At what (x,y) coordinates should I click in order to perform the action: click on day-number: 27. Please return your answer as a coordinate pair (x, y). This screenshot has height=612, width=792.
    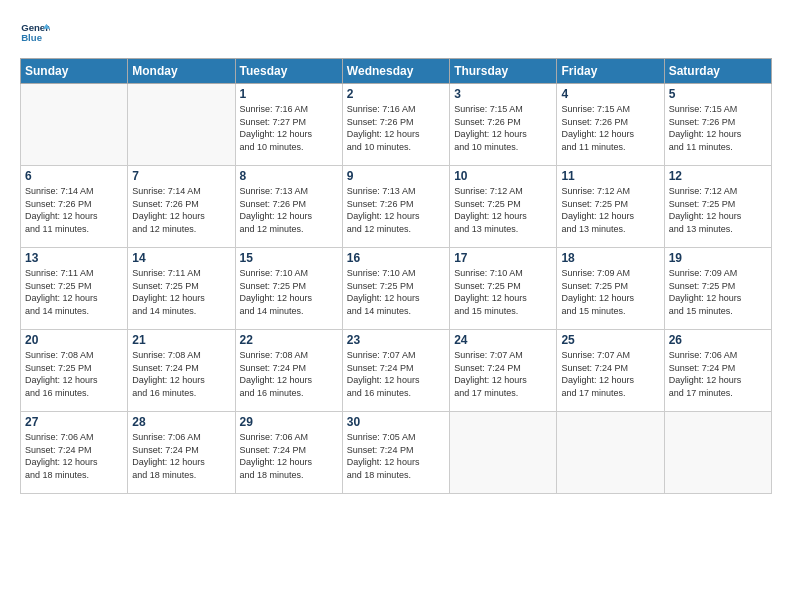
    Looking at the image, I should click on (74, 422).